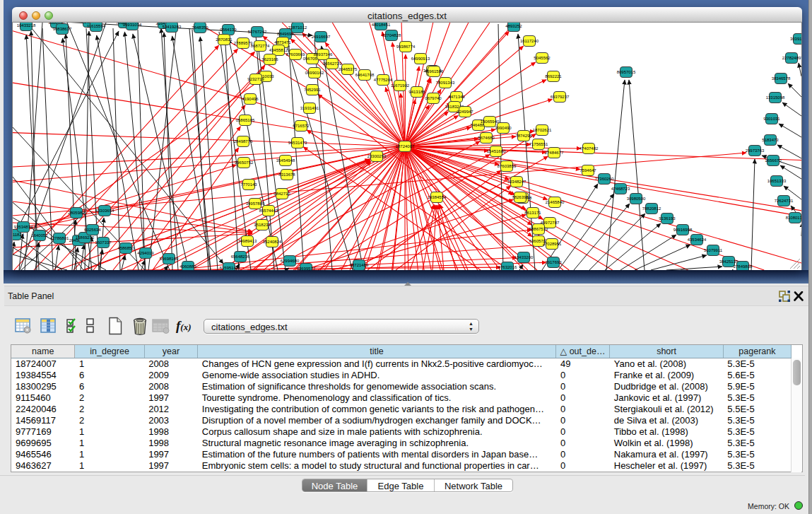 Image resolution: width=812 pixels, height=514 pixels. I want to click on svg-text: 67632016, so click(507, 267).